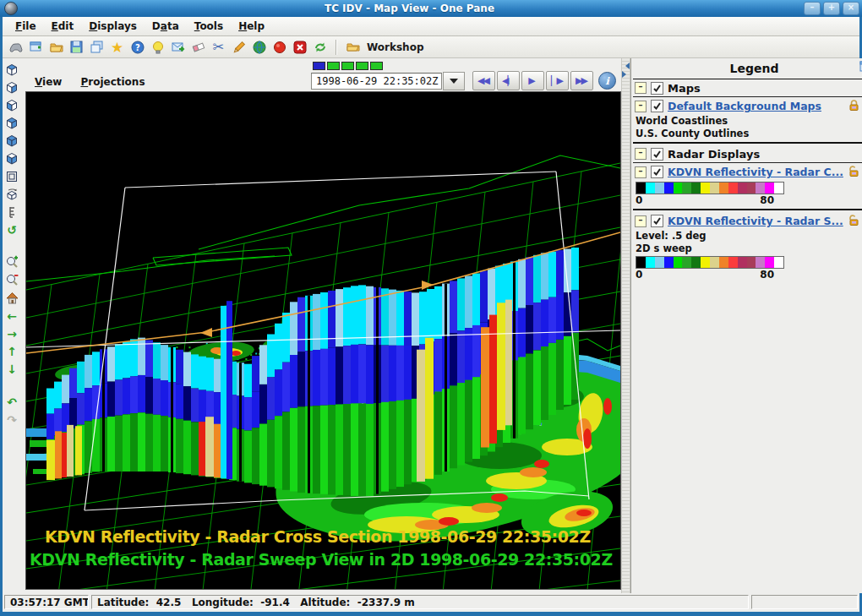 This screenshot has height=616, width=862. Describe the element at coordinates (299, 47) in the screenshot. I see `delete-icon` at that location.